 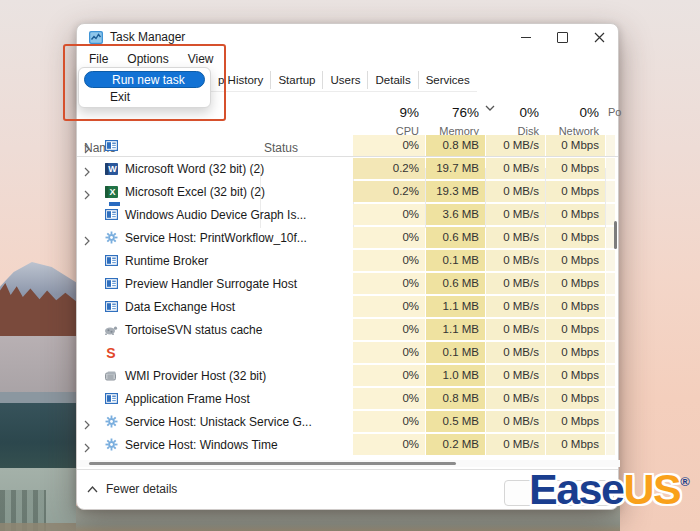 I want to click on red-s-icon: S, so click(x=111, y=352).